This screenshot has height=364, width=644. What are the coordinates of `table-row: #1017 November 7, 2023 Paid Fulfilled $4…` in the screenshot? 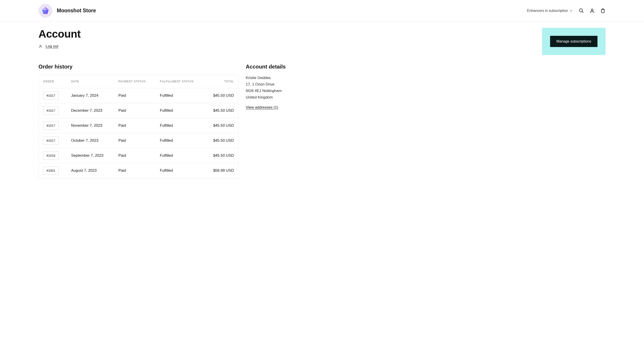 It's located at (138, 126).